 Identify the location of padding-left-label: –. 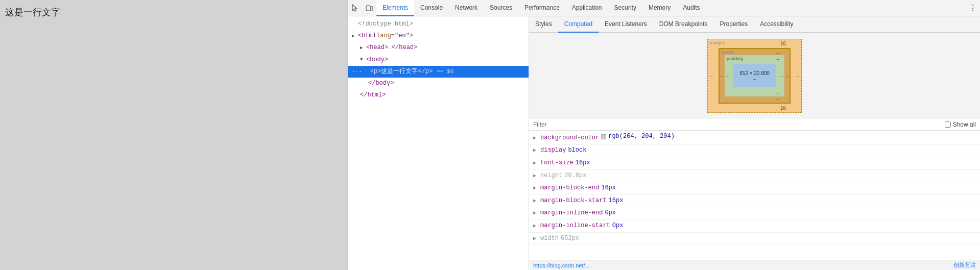
(727, 76).